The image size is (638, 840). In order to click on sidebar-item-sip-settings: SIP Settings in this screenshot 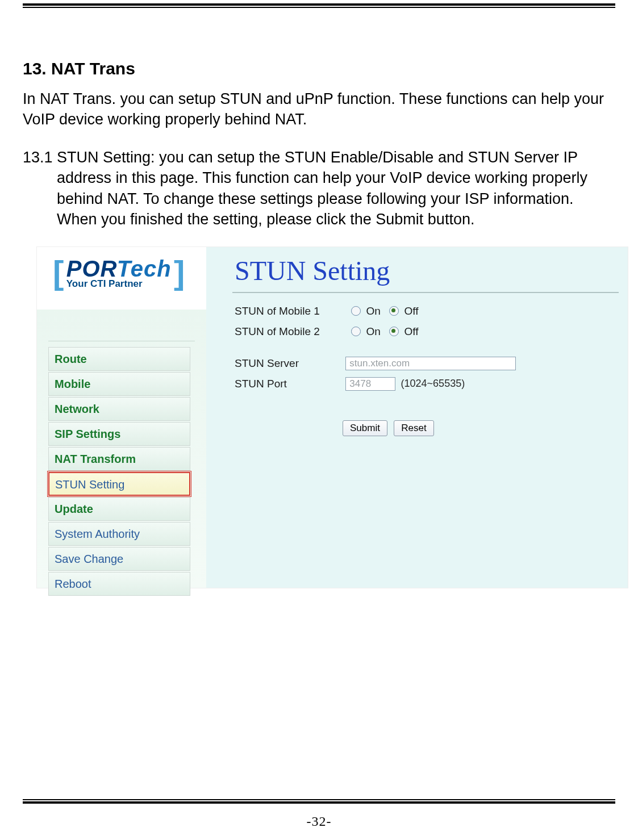, I will do `click(119, 434)`.